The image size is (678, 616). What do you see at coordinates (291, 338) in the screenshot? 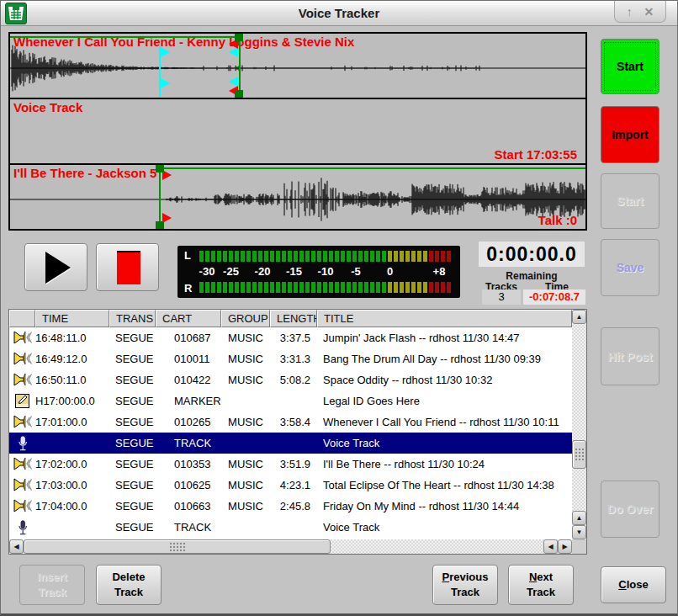
I see `log-row: 16:48:11.0SEGUE010687MUSIC3:37.5Jumpin' …` at bounding box center [291, 338].